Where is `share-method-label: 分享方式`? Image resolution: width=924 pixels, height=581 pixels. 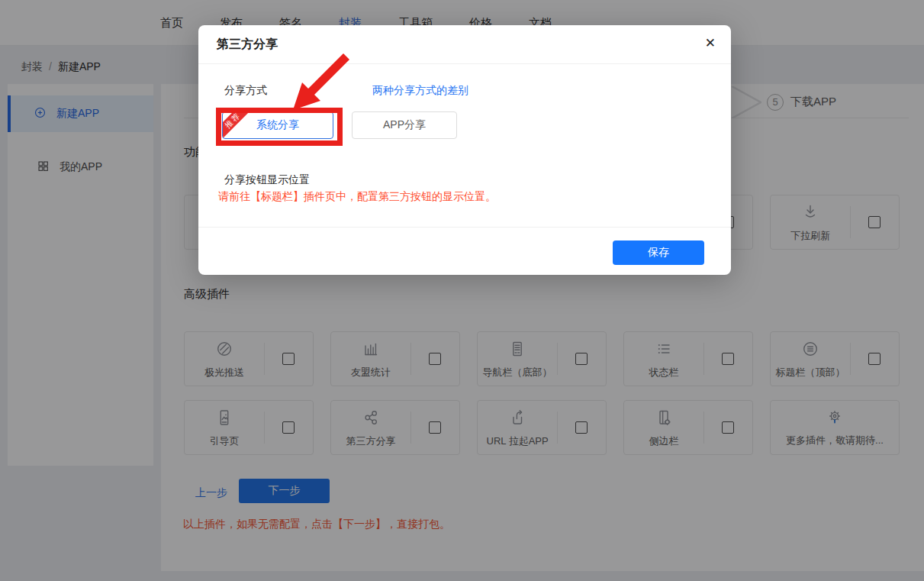 share-method-label: 分享方式 is located at coordinates (246, 91).